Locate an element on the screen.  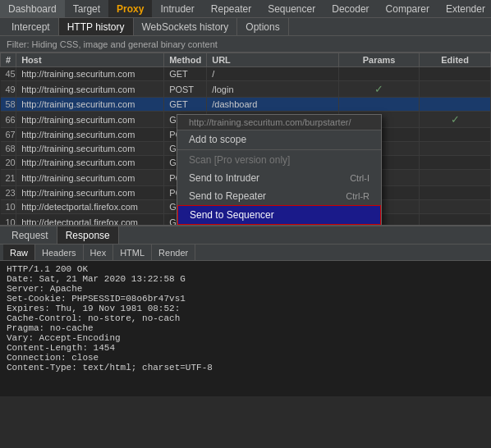
response-line: Server: Apache is located at coordinates (246, 289).